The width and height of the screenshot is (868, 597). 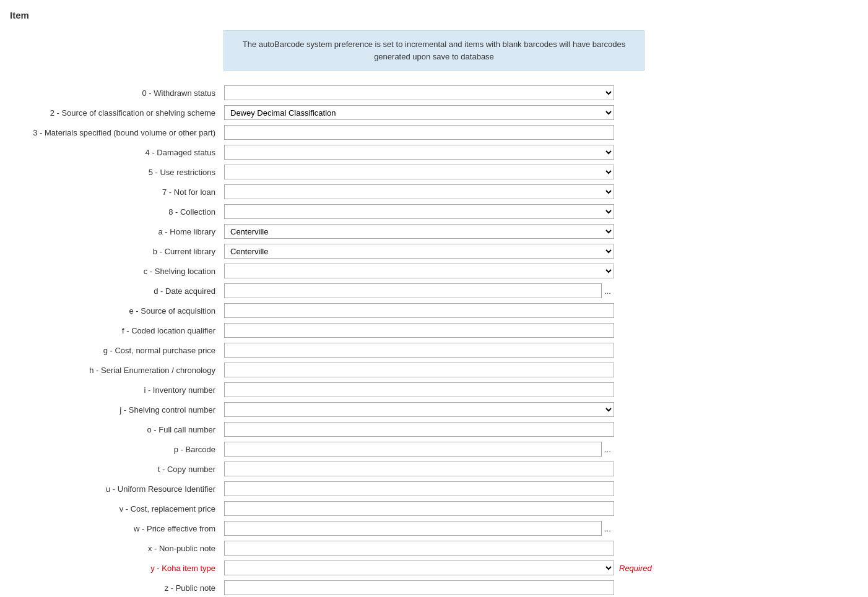 I want to click on dots-barcode: ..., so click(x=608, y=449).